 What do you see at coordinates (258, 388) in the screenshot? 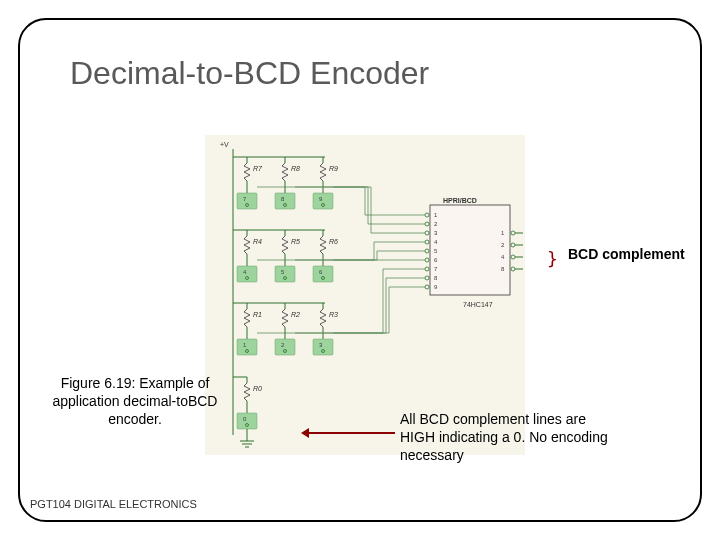
I see `svg-text: R0` at bounding box center [258, 388].